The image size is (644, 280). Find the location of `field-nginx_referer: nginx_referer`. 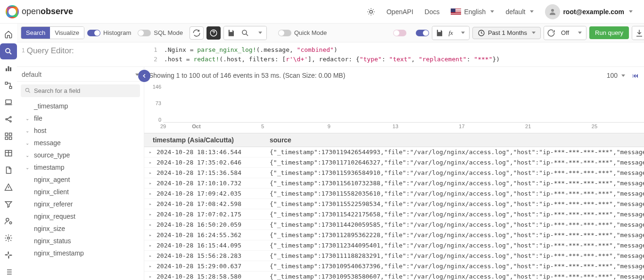

field-nginx_referer: nginx_referer is located at coordinates (80, 204).